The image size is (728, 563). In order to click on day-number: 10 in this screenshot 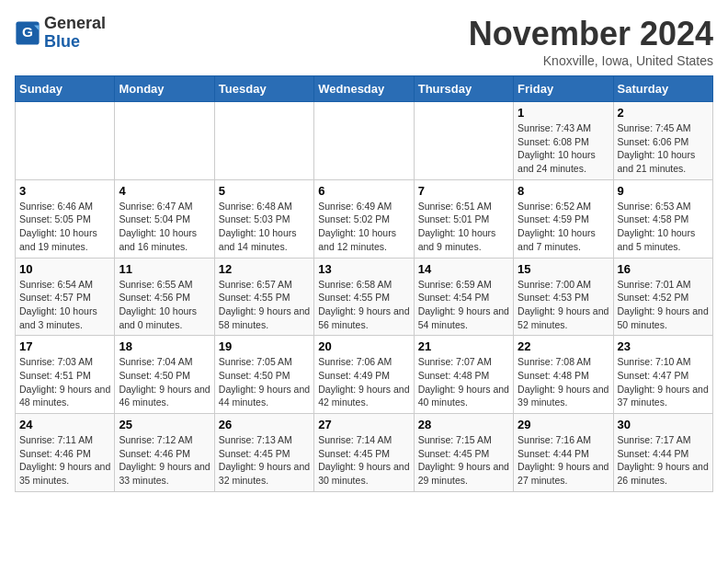, I will do `click(64, 269)`.